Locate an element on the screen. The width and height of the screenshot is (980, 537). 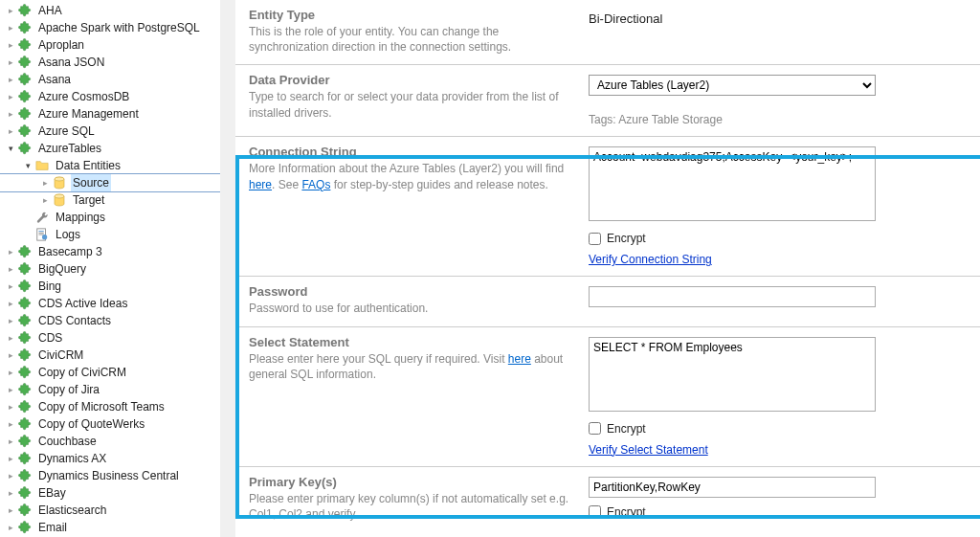
tree-item-cds: ▸CDS is located at coordinates (110, 338).